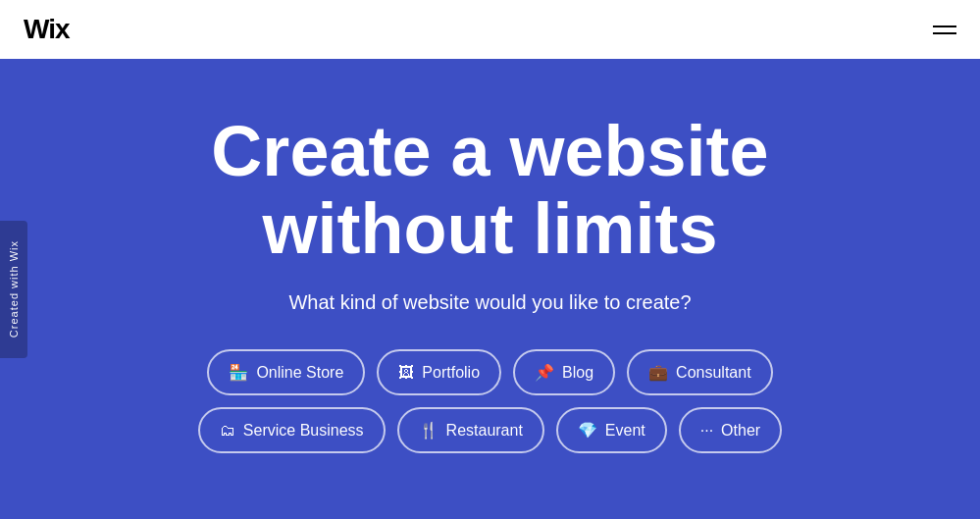  Describe the element at coordinates (490, 373) in the screenshot. I see `category-buttons-row1: 🏪 Online Store 🖼 Portfolio 📌 Blog 💼 Cons…` at that location.